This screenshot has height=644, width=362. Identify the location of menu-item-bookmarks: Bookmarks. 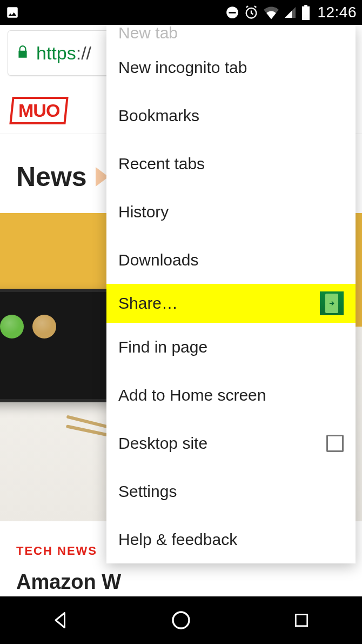
(231, 116).